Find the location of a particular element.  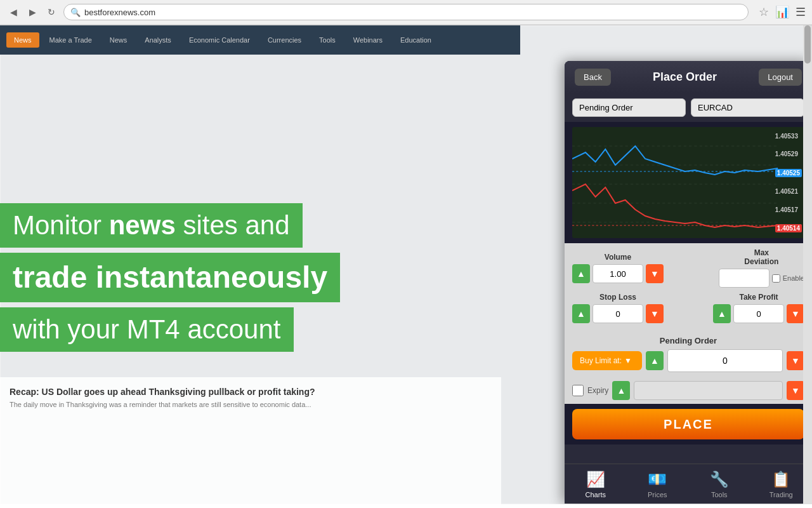

site-navigation: News Make a Trade News Analysts Economic… is located at coordinates (260, 40).